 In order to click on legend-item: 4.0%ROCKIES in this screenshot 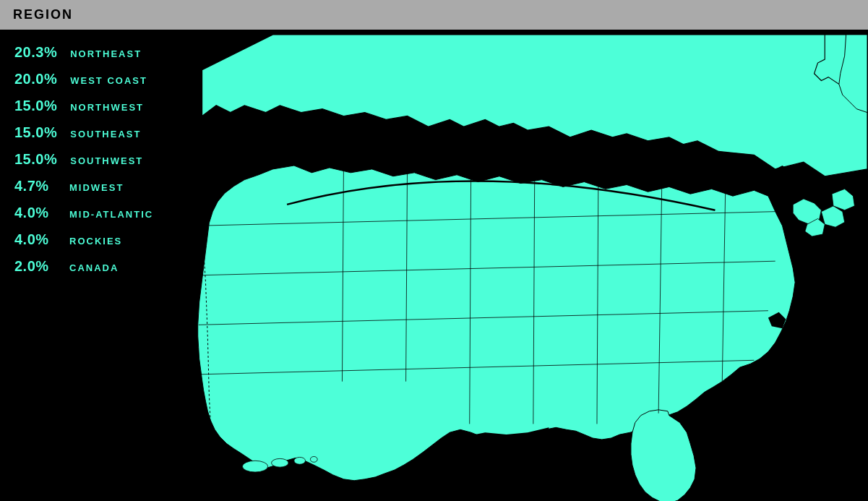, I will do `click(105, 240)`.